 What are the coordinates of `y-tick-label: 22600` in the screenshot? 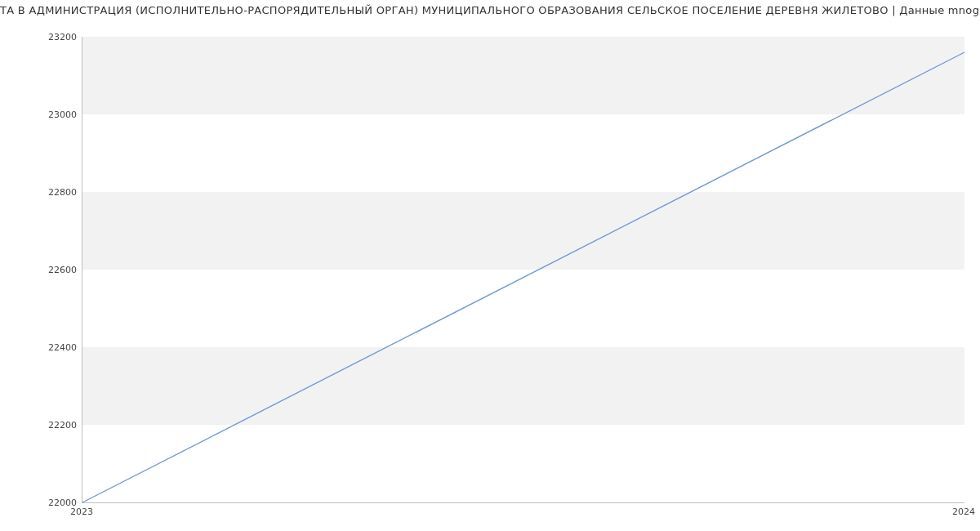 It's located at (52, 270).